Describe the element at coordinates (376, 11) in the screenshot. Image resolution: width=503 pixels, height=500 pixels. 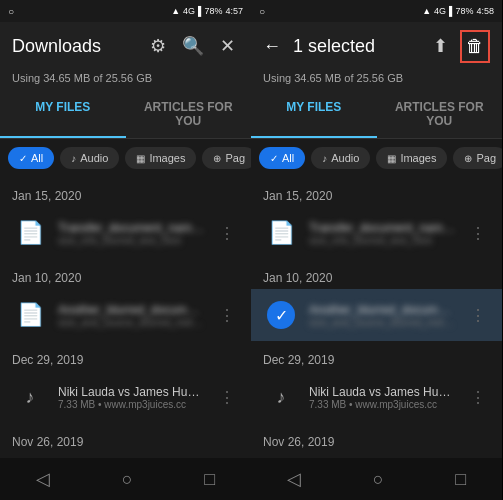
I see `status-bar-right: ○ ▲ 4G ▌78% 4:58` at that location.